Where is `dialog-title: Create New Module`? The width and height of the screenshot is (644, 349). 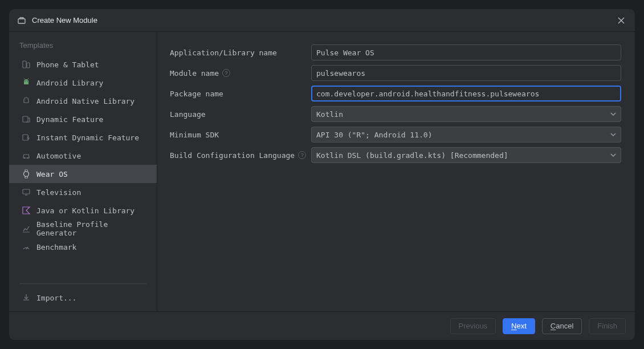
dialog-title: Create New Module is located at coordinates (65, 21).